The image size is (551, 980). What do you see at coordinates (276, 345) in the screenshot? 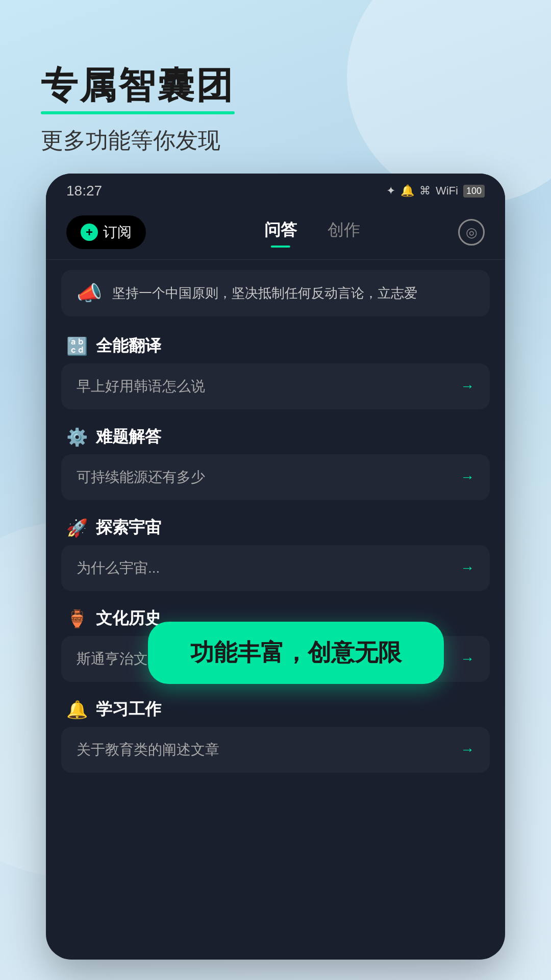
I see `category-translate-header: 🔡 全能翻译` at bounding box center [276, 345].